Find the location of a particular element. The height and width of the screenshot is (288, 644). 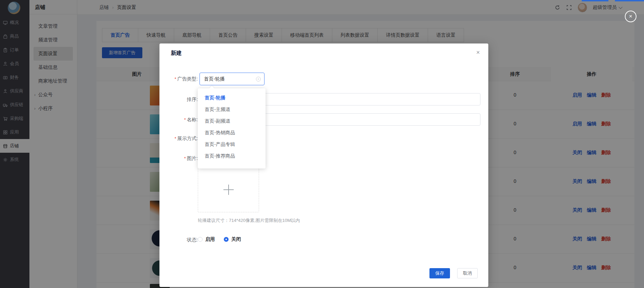

option-home-main-channel: 首页-主频道 is located at coordinates (232, 109).